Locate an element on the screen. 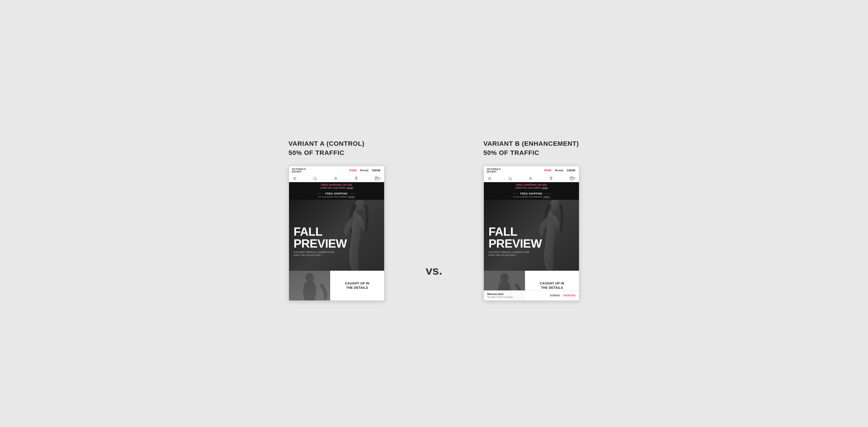 The height and width of the screenshot is (427, 868). location-icon-b is located at coordinates (551, 178).